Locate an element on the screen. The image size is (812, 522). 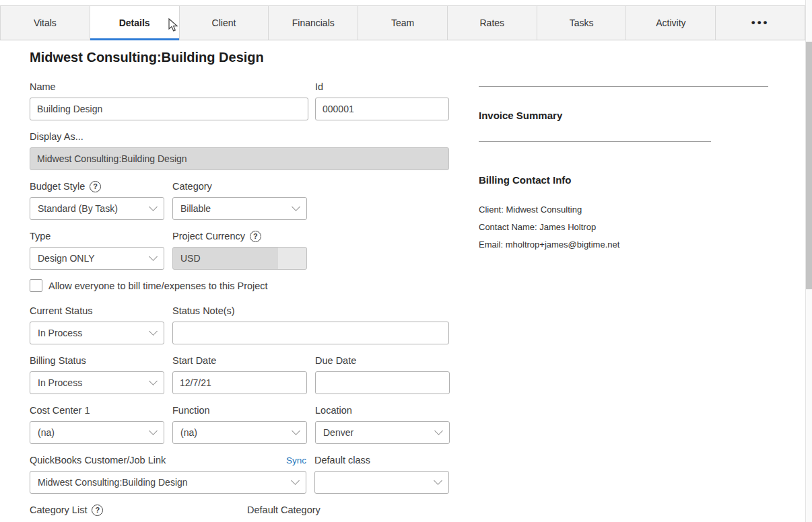
billing-status-label: Billing Status is located at coordinates (97, 361).